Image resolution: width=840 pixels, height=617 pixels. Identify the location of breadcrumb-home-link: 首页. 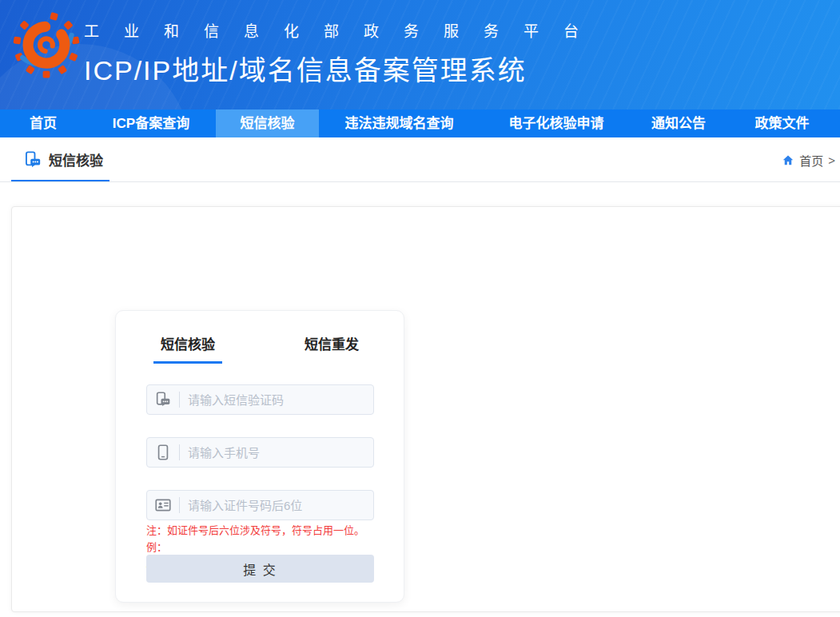
(811, 160).